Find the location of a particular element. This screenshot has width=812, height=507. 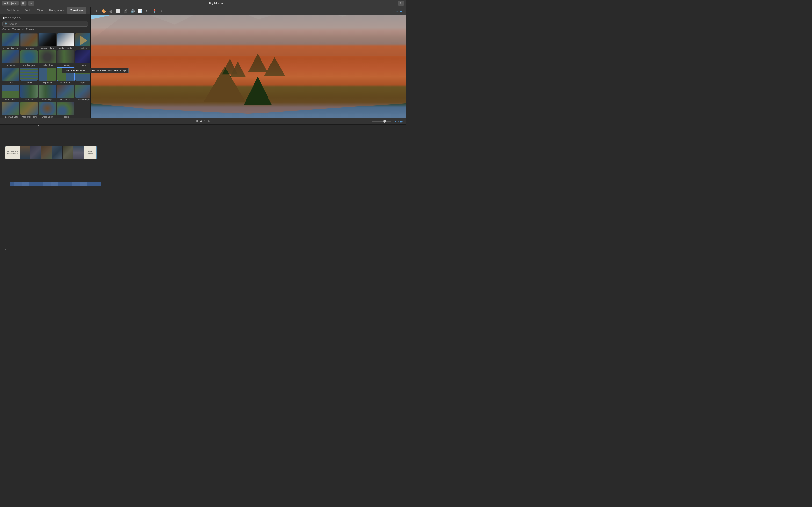

tab-transitions: Transitions is located at coordinates (77, 10).